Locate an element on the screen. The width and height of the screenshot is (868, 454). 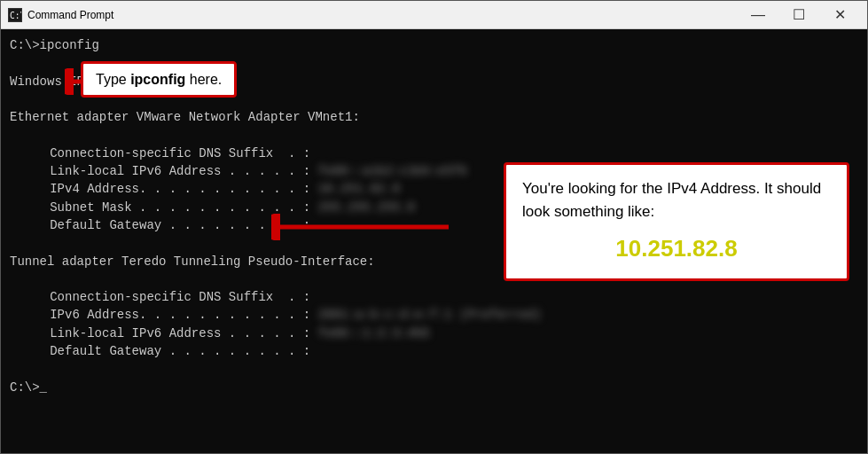
svg-text: C:\ is located at coordinates (16, 16).